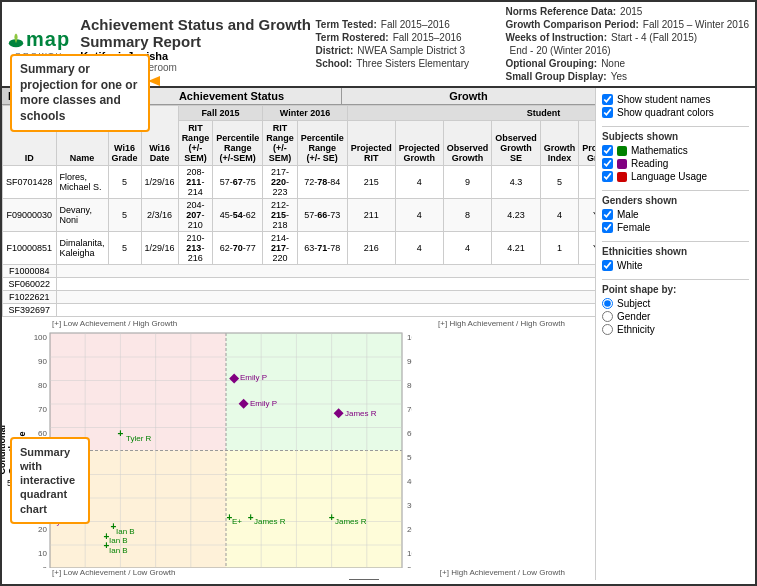 The width and height of the screenshot is (757, 586). Describe the element at coordinates (410, 362) in the screenshot. I see `svg-text: 90` at that location.